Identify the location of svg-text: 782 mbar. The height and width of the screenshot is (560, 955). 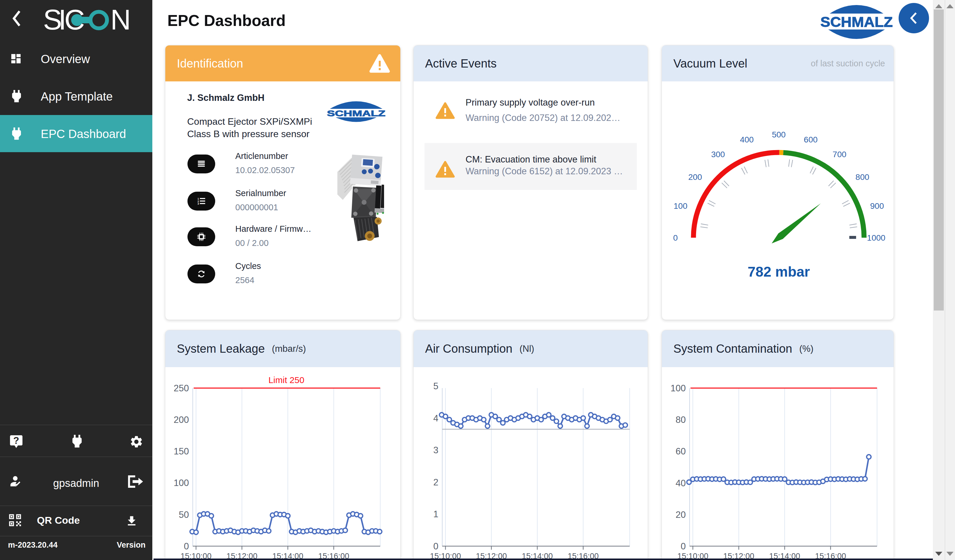
(779, 272).